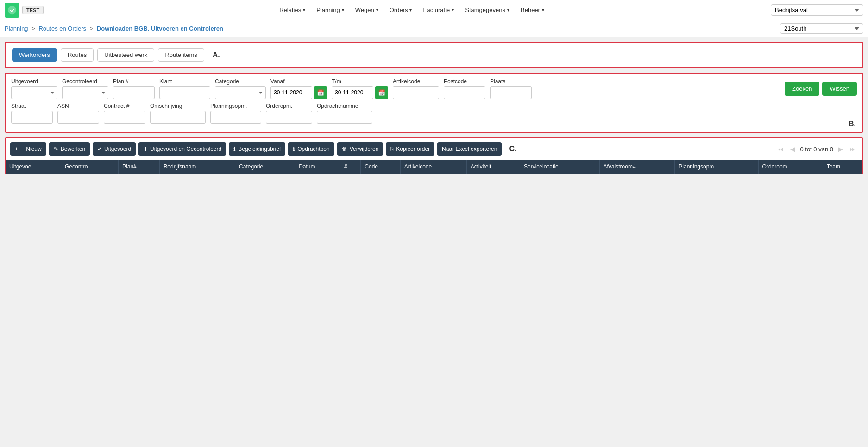 This screenshot has height=447, width=868. Describe the element at coordinates (62, 29) in the screenshot. I see `breadcrumb-routes: Routes en Orders` at that location.